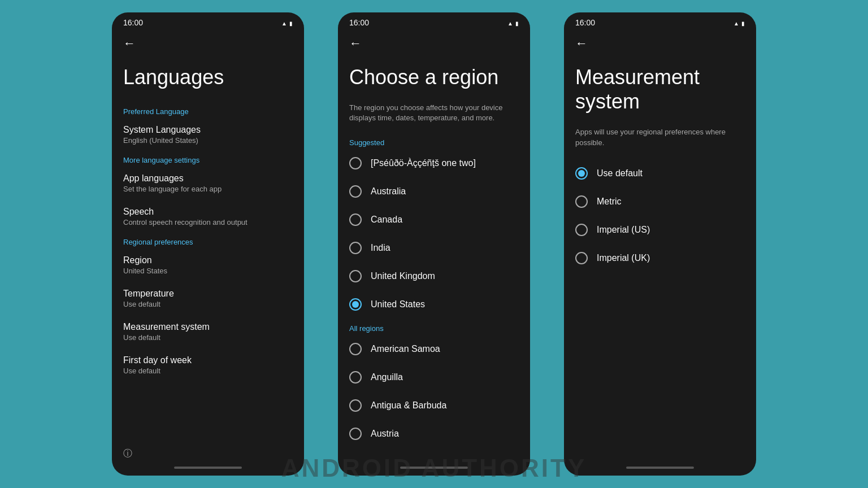 This screenshot has width=868, height=488. Describe the element at coordinates (355, 220) in the screenshot. I see `radio-canada` at that location.